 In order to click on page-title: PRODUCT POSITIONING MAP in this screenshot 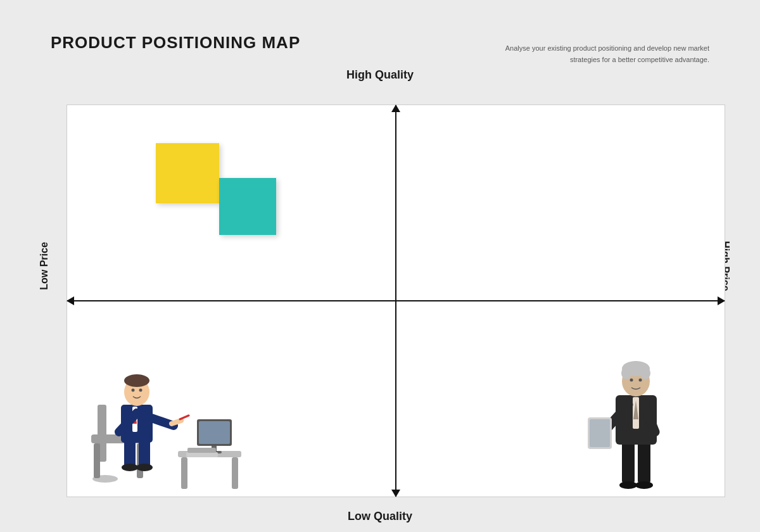, I will do `click(175, 43)`.